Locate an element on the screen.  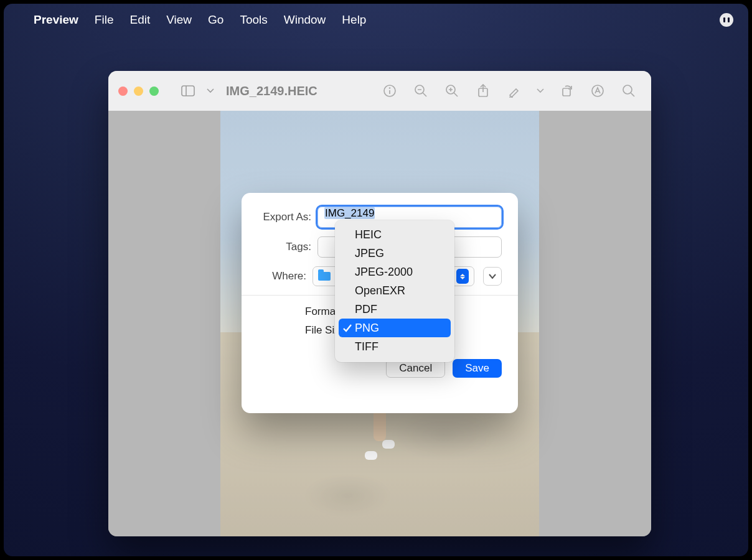
close-window-button is located at coordinates (123, 91).